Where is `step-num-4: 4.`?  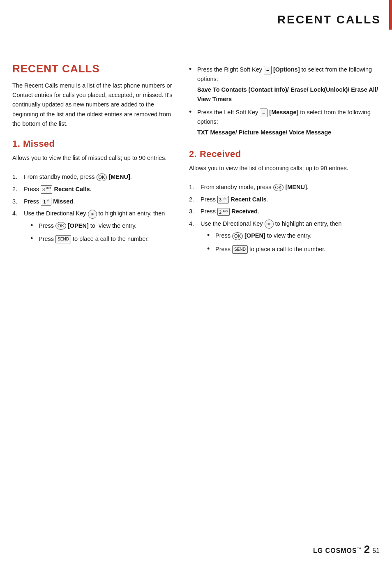 step-num-4: 4. is located at coordinates (18, 214).